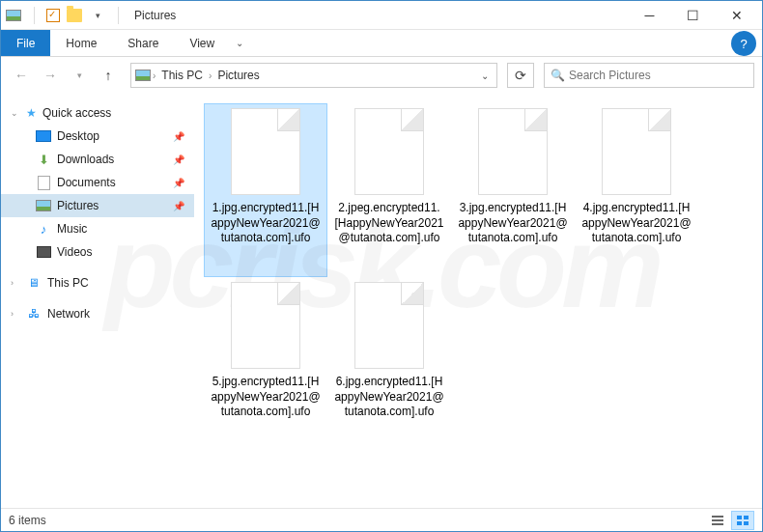 The width and height of the screenshot is (763, 532). Describe the element at coordinates (77, 113) in the screenshot. I see `sidebar-label: Quick access` at that location.